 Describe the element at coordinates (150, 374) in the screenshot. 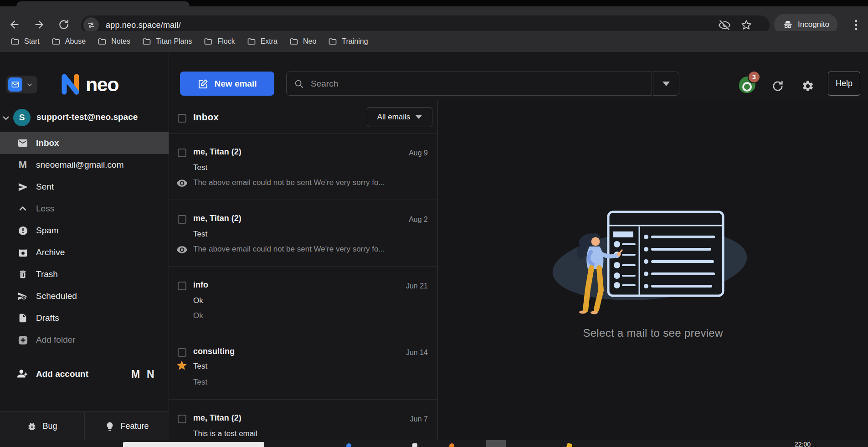

I see `titan-provider-icon: N` at that location.